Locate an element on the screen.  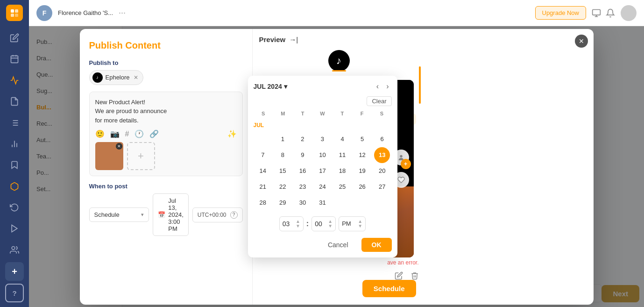
sidebar-item-add: + is located at coordinates (14, 271).